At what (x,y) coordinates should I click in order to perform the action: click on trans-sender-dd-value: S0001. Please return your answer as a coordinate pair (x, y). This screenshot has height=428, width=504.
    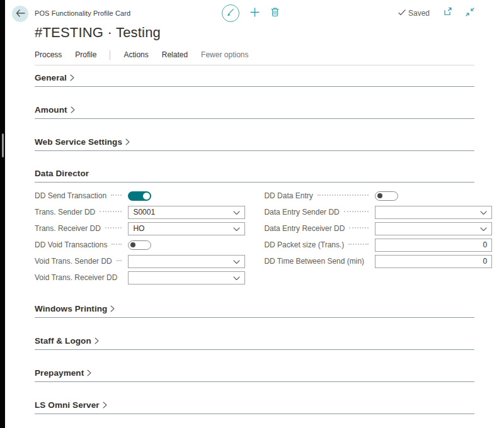
    Looking at the image, I should click on (183, 212).